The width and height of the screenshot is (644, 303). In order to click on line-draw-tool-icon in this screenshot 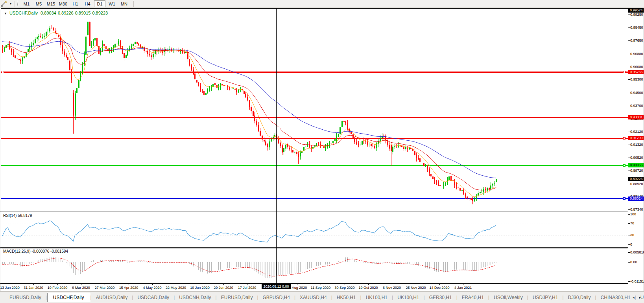, I will do `click(4, 4)`.